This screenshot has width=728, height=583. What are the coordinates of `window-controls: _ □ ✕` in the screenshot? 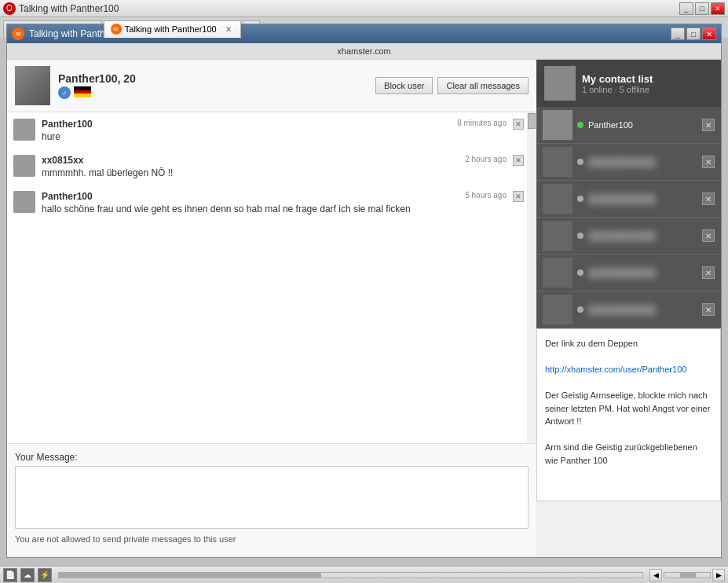 It's located at (702, 9).